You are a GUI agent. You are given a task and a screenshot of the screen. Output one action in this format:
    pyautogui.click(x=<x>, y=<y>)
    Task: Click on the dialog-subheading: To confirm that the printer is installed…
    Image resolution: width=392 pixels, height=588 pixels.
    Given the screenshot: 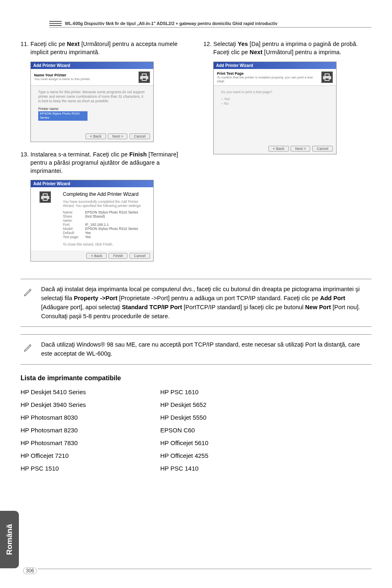 What is the action you would take?
    pyautogui.click(x=268, y=79)
    